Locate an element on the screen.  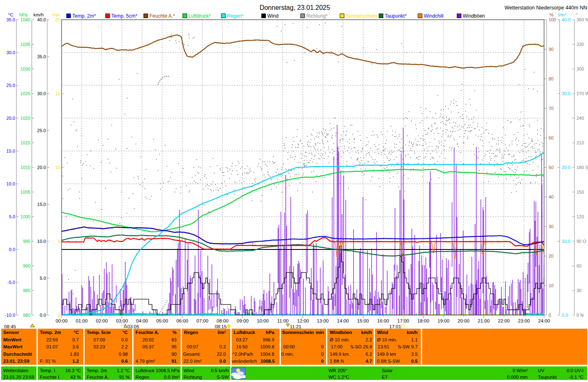
svg-text: 0 N is located at coordinates (580, 315).